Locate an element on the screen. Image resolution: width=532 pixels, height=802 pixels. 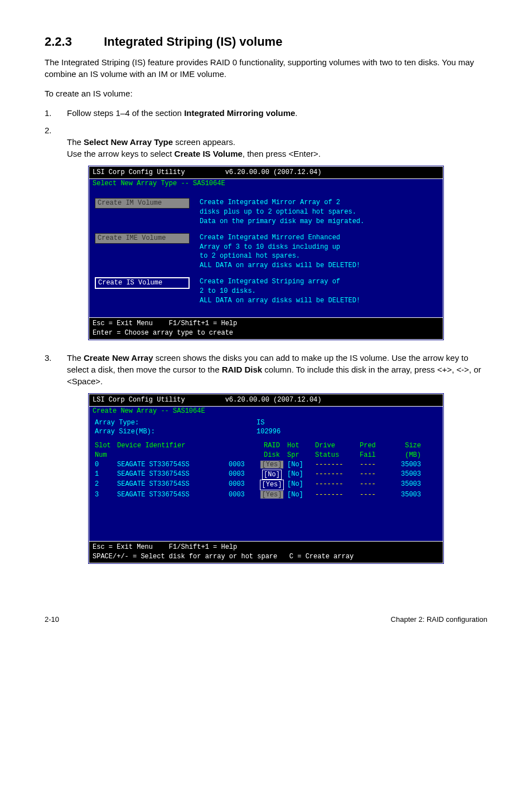
step-text: The Create New Array screen shows the di… is located at coordinates (277, 369).